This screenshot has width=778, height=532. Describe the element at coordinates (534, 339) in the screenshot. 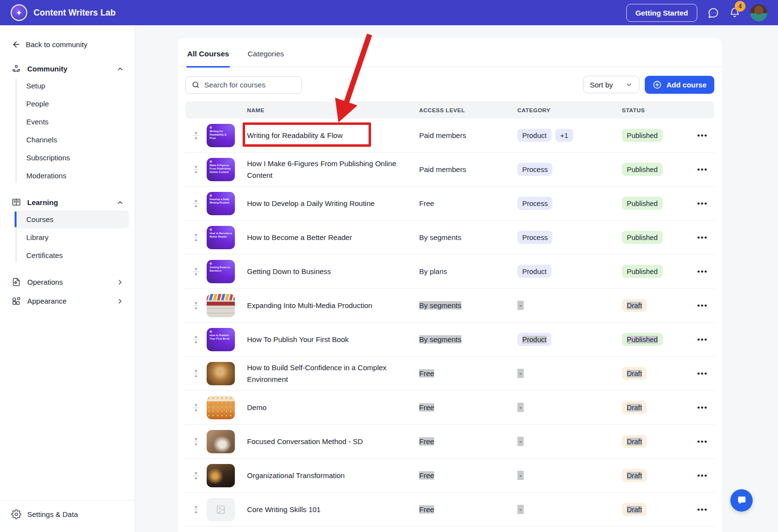

I see `category-badge: Product` at that location.